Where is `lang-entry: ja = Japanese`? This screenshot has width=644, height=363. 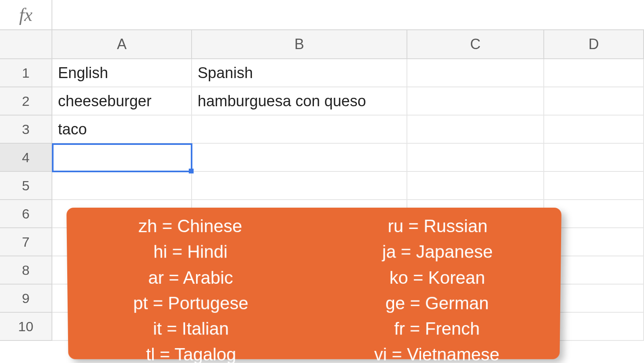
lang-entry: ja = Japanese is located at coordinates (437, 252).